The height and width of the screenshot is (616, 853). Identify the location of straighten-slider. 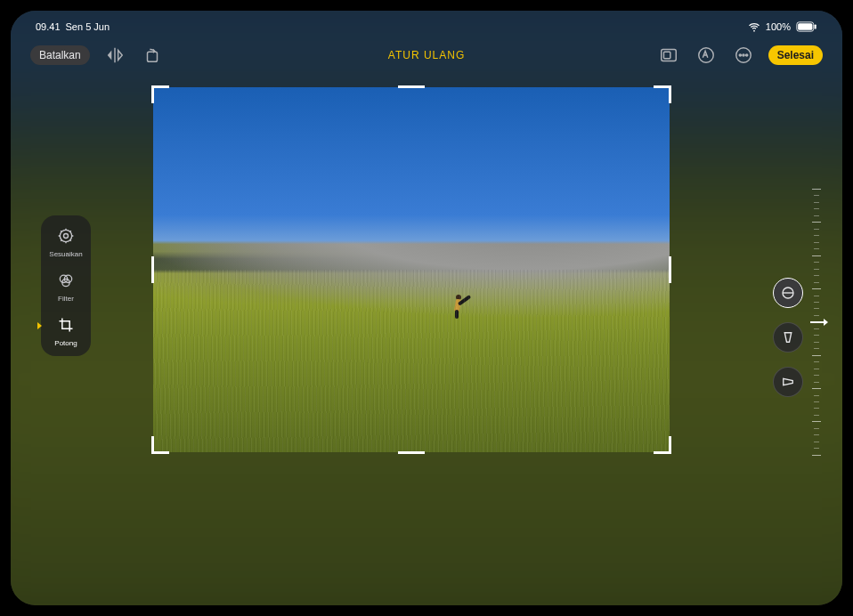
(816, 322).